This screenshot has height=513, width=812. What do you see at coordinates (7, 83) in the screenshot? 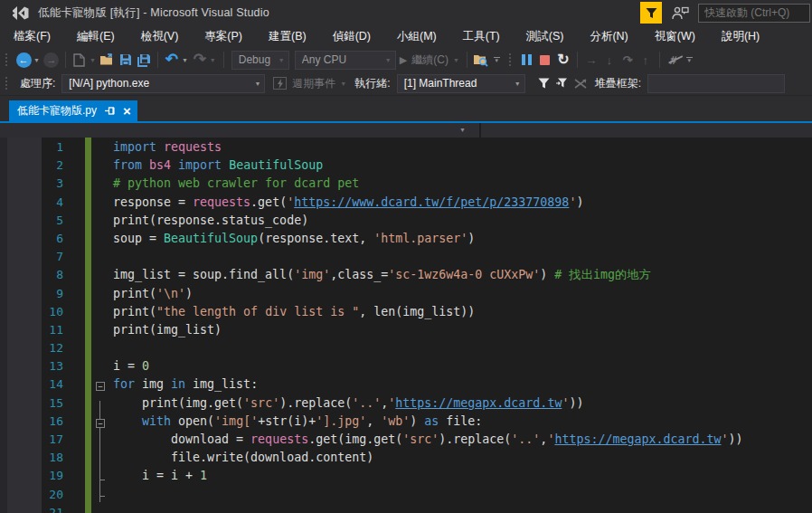
I see `debug-location-grip` at bounding box center [7, 83].